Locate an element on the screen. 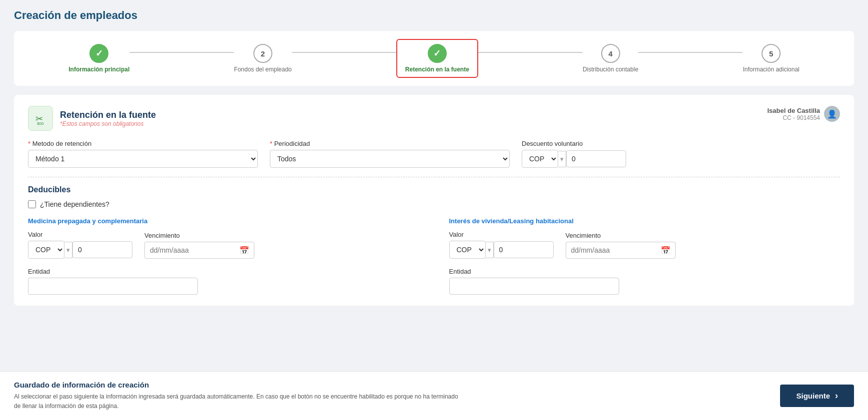  medicina-col: Medicina prepagada y complementaria Valo… is located at coordinates (224, 256).